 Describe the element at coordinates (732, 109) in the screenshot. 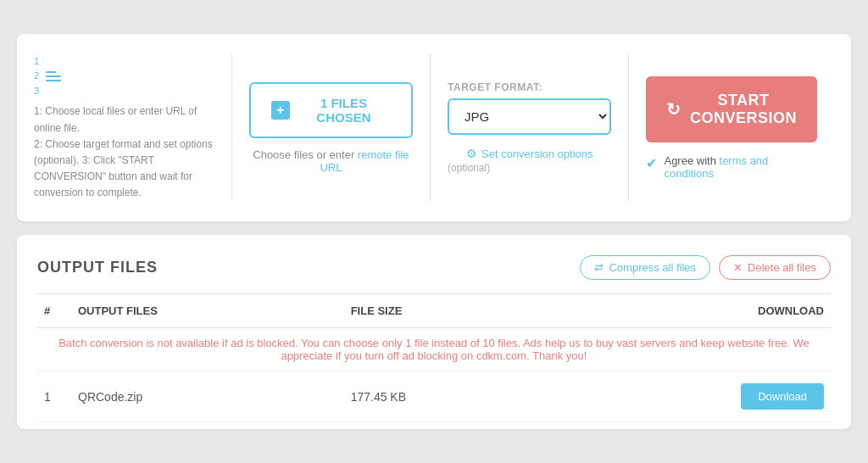

I see `start-conversion-button: ↻ START CONVERSION` at that location.